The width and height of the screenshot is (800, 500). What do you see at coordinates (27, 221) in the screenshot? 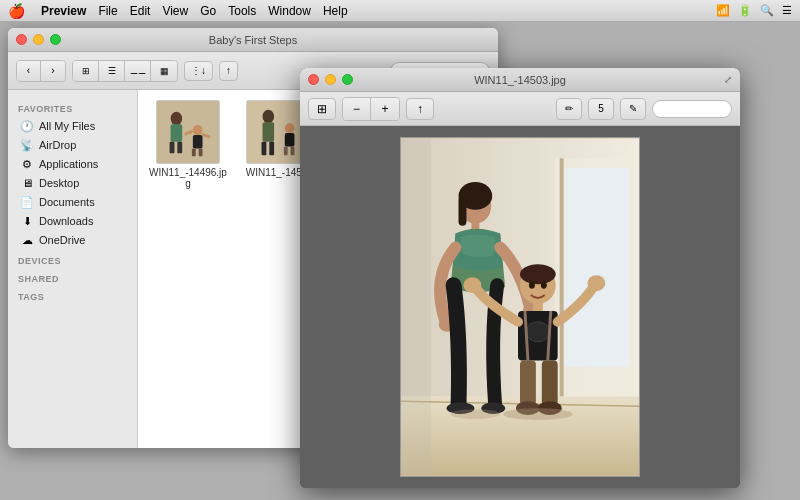
I see `downloads-icon: ⬇` at bounding box center [27, 221].